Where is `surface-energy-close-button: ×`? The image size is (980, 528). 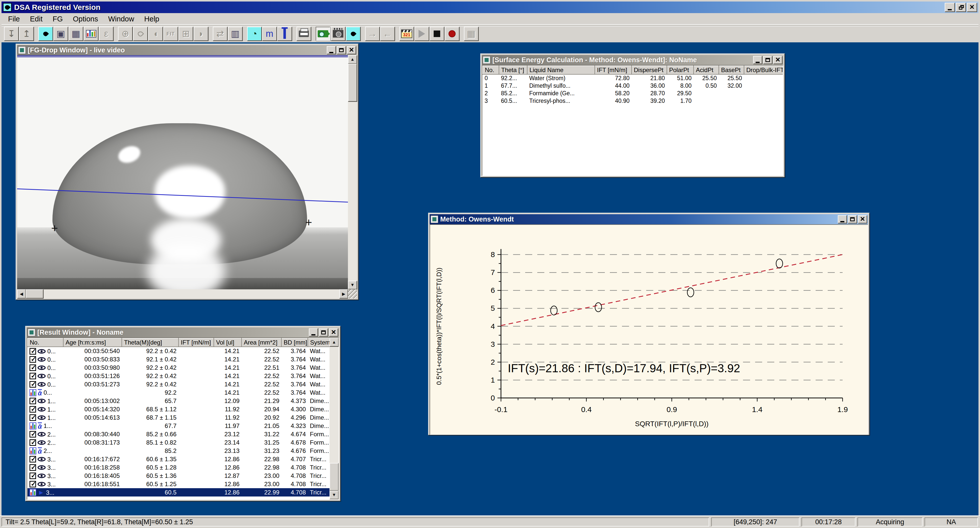
surface-energy-close-button: × is located at coordinates (778, 60).